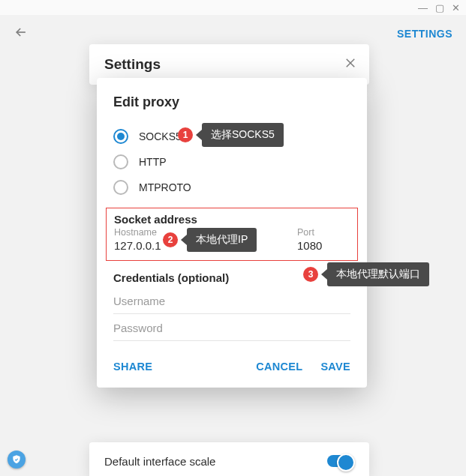 The image size is (466, 476). I want to click on minimize-button: —, so click(423, 7).